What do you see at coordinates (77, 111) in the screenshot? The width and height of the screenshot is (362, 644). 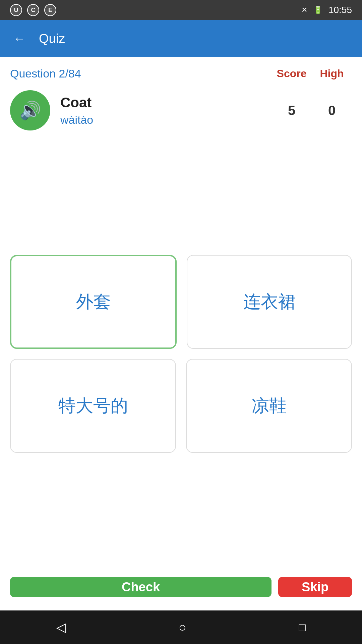 I see `word-info: Coat wàitào` at bounding box center [77, 111].